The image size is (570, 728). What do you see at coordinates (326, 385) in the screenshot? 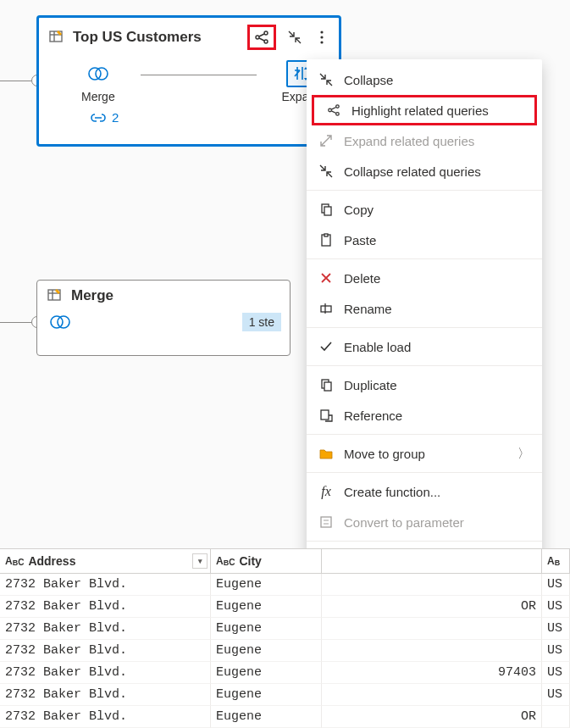
I see `duplicate-icon` at bounding box center [326, 385].